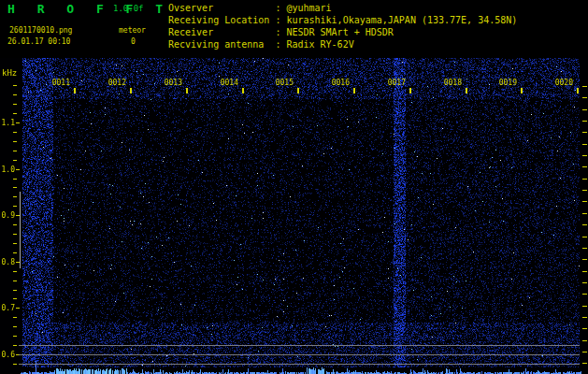 This screenshot has width=588, height=374. I want to click on freq-tick-label: 0.7, so click(7, 309).